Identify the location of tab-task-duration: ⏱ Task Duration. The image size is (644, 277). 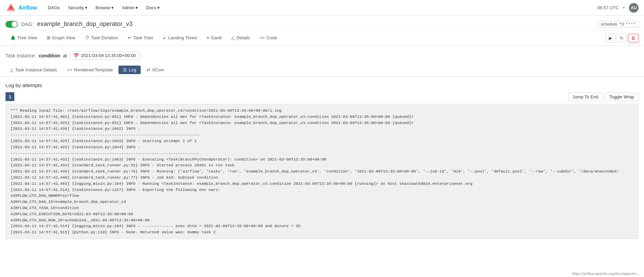
(102, 38).